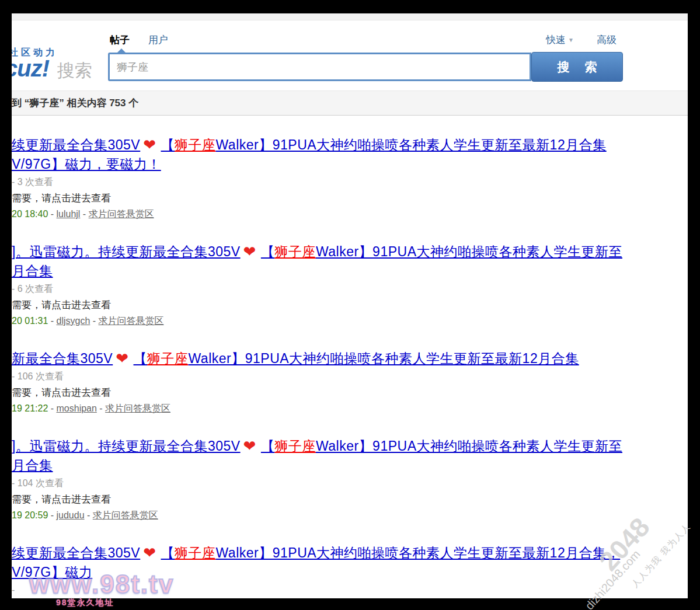 Image resolution: width=700 pixels, height=610 pixels. What do you see at coordinates (571, 40) in the screenshot?
I see `chevron-down-icon: ▼` at bounding box center [571, 40].